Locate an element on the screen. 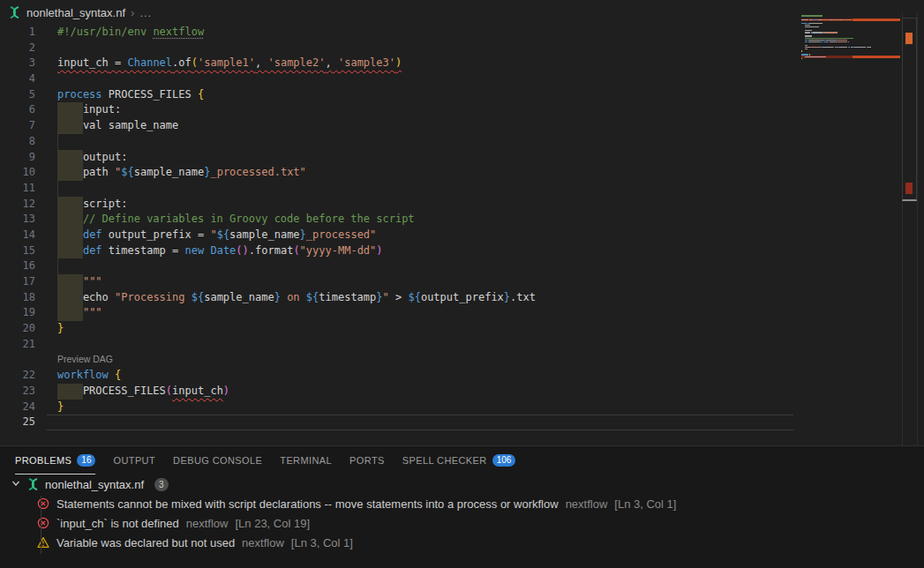 The image size is (924, 568). code-line: 15 def timestamp = new Date().format("yy… is located at coordinates (462, 251).